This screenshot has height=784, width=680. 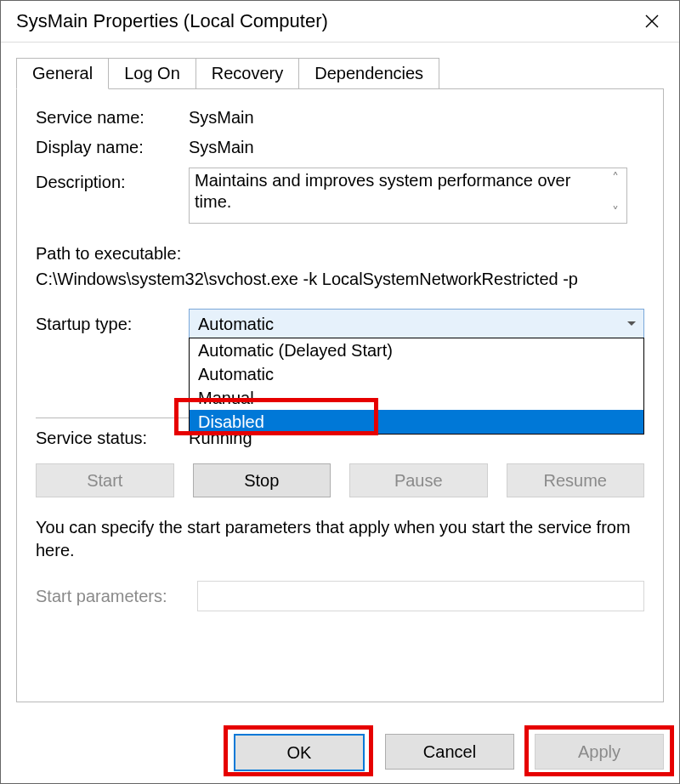 I want to click on scroll-up-icon: ˄, so click(x=615, y=179).